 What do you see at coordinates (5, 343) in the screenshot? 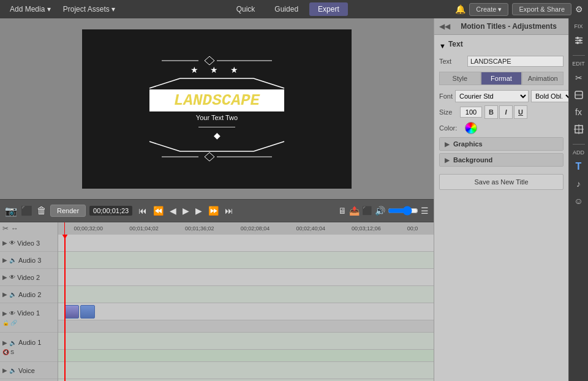
I see `track-toggle-audio1: ▶` at bounding box center [5, 343].